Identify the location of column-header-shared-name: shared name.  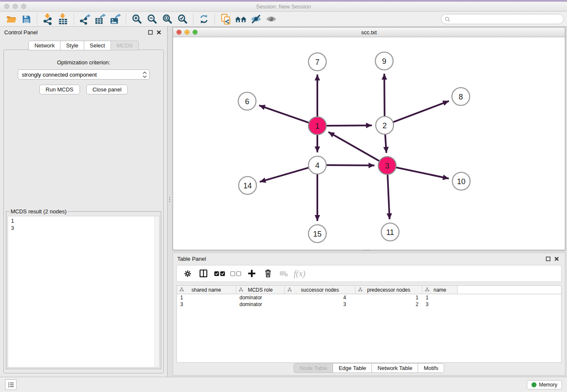
(206, 290).